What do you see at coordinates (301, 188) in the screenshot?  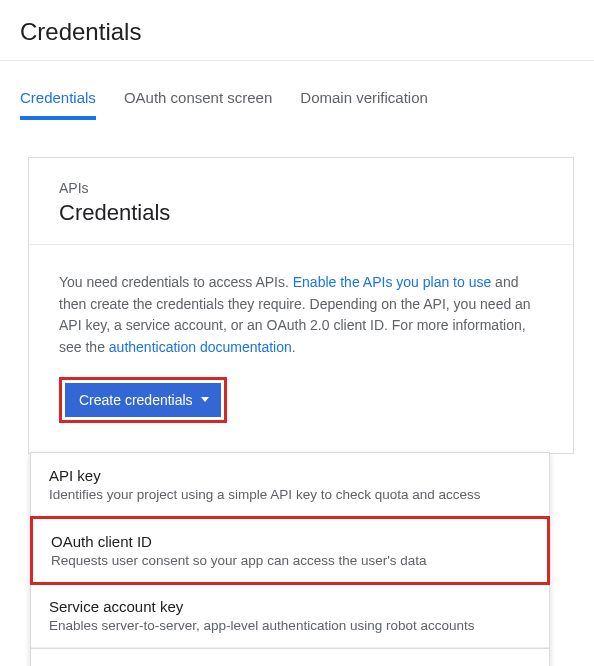 I see `card-eyebrow: APIs` at bounding box center [301, 188].